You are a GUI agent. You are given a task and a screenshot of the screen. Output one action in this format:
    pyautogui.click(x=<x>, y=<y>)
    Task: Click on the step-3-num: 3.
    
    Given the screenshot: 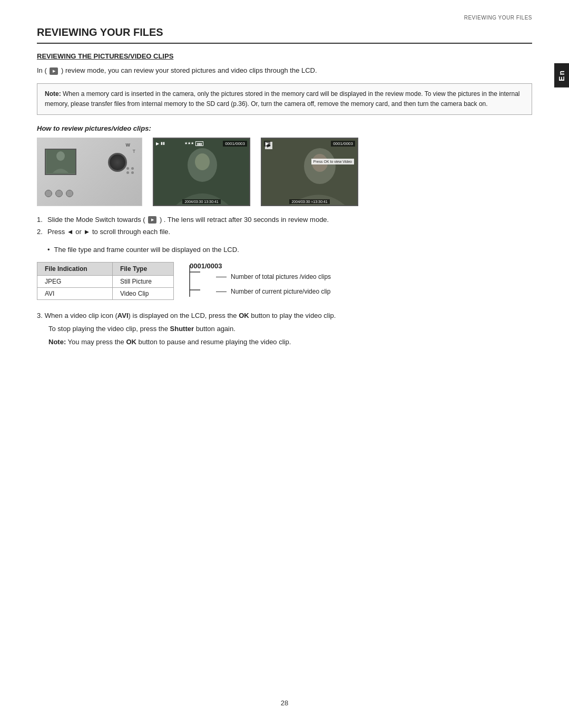 What is the action you would take?
    pyautogui.click(x=40, y=316)
    